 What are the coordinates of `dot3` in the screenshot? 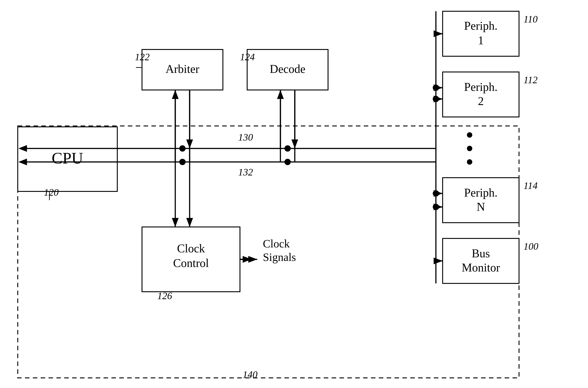 It's located at (470, 162).